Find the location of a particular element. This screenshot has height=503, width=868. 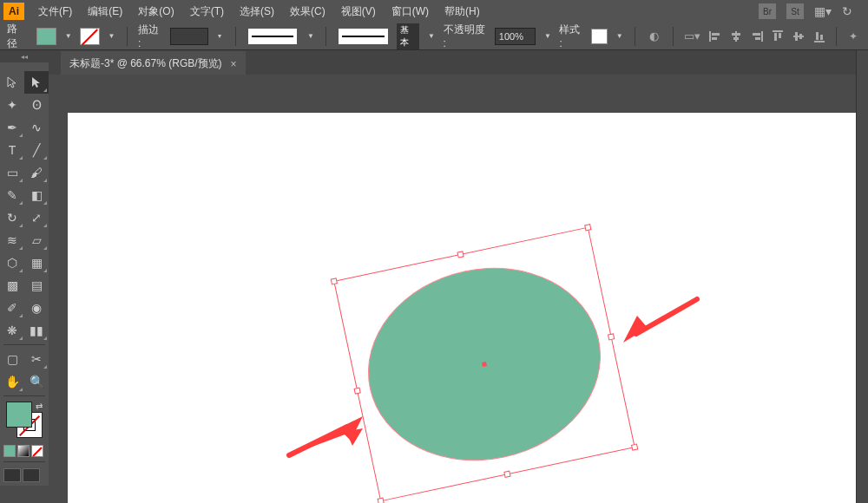

direct-selection-tool is located at coordinates (36, 82).